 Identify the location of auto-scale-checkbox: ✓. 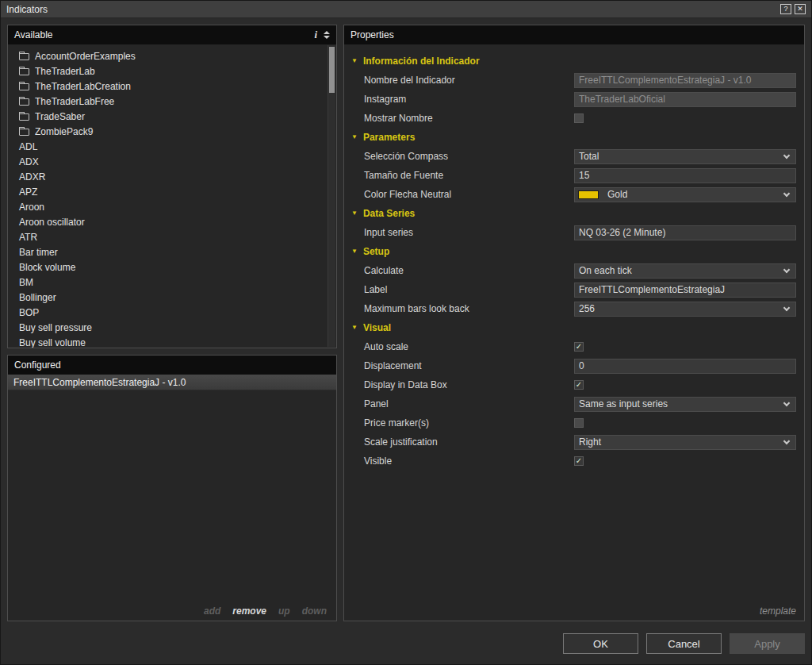
(579, 347).